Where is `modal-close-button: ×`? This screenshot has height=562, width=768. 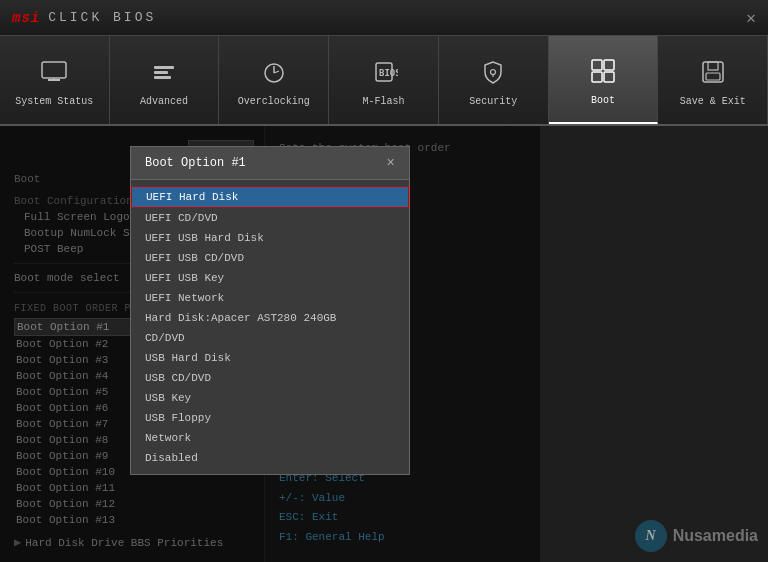 modal-close-button: × is located at coordinates (391, 163).